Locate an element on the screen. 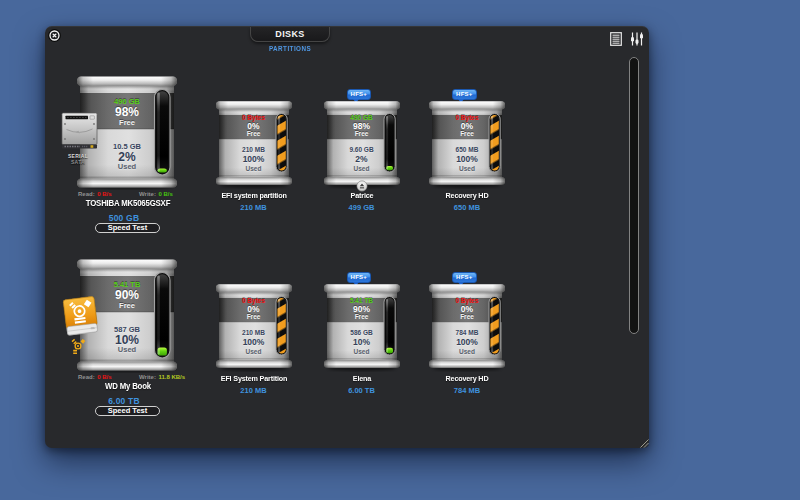 The width and height of the screenshot is (800, 500). disk-size: 6.00 TB is located at coordinates (124, 401).